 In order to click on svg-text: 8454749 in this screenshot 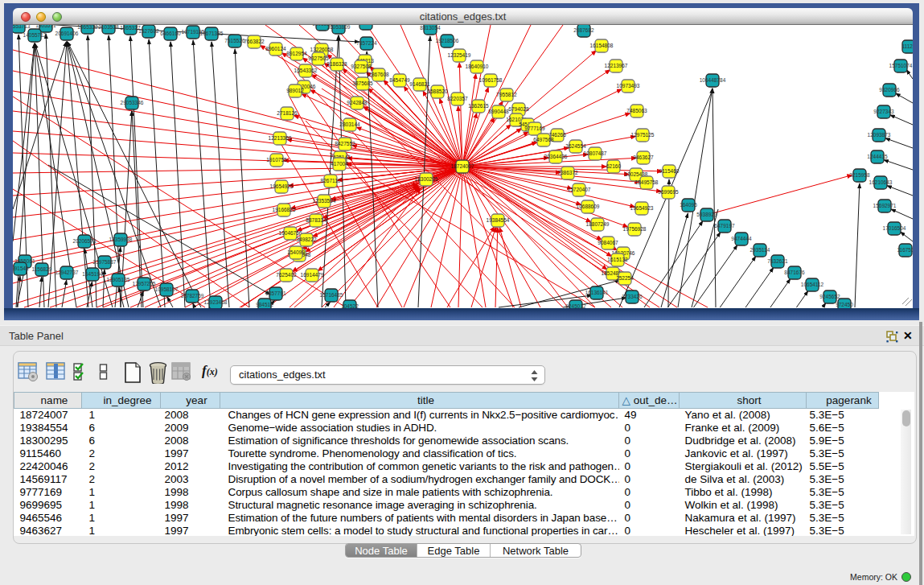, I will do `click(400, 80)`.